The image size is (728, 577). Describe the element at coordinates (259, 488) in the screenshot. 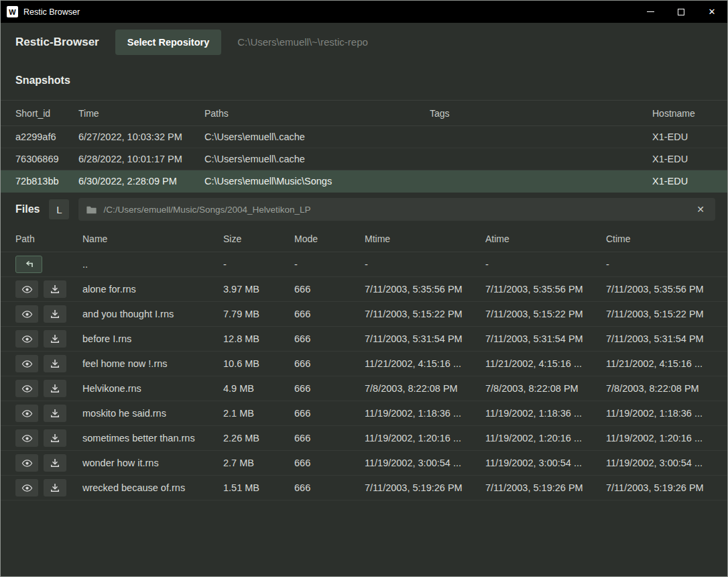

I see `file-size: 1.51 MB` at that location.